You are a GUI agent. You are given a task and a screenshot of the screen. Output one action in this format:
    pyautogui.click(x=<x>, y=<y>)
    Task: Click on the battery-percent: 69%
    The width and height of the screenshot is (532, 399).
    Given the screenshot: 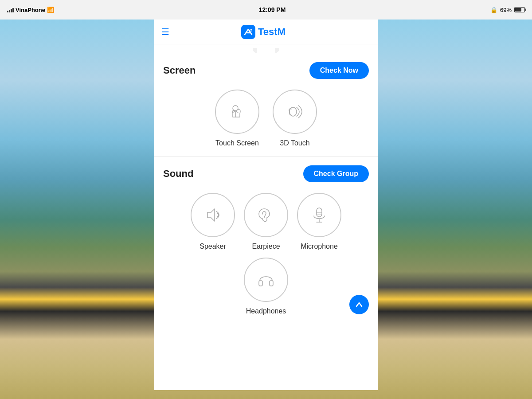 What is the action you would take?
    pyautogui.click(x=506, y=10)
    